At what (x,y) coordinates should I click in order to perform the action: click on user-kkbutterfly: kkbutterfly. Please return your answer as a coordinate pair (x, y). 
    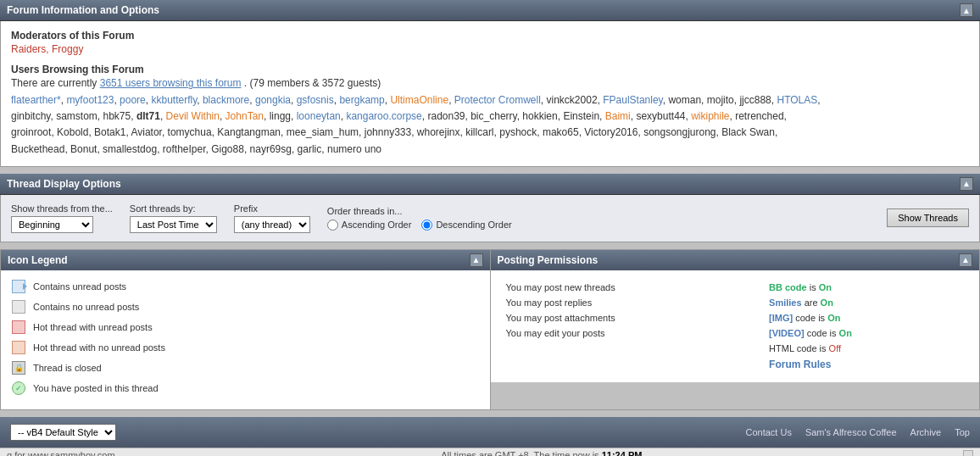
    Looking at the image, I should click on (174, 100).